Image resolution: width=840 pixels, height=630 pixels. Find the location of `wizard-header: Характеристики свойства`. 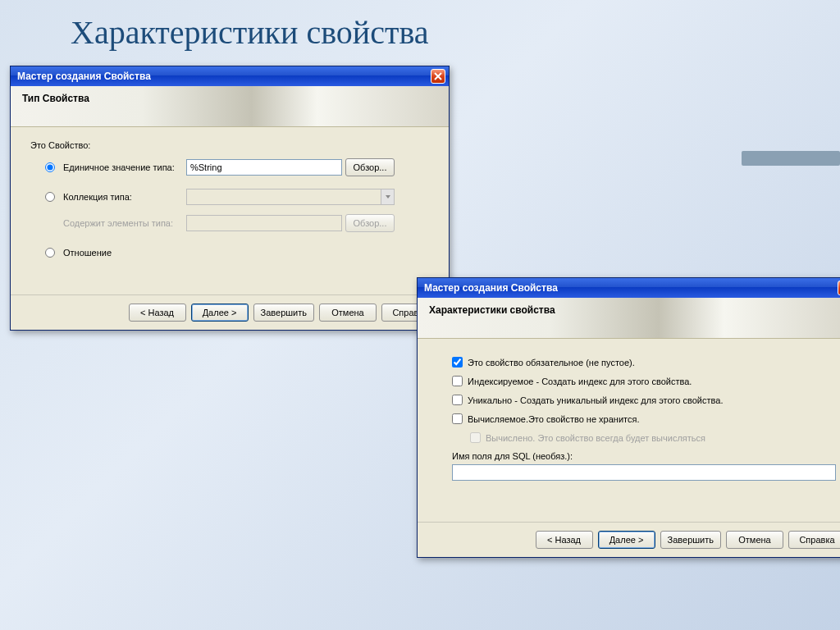

wizard-header: Характеристики свойства is located at coordinates (628, 318).